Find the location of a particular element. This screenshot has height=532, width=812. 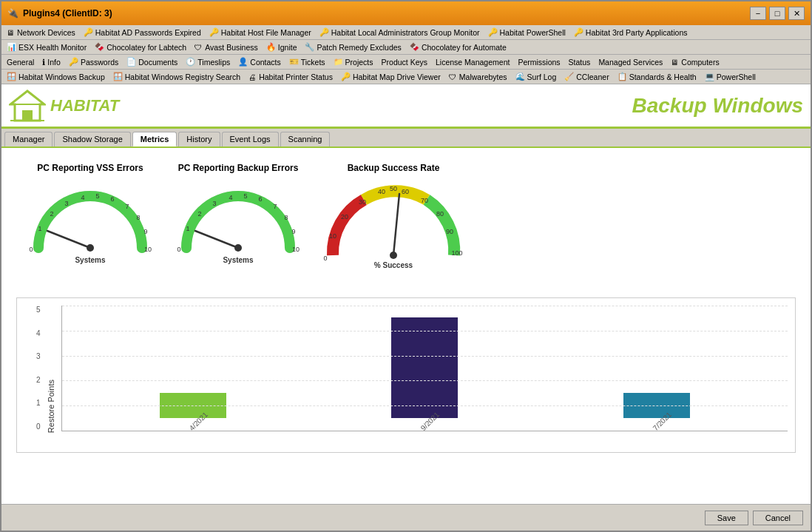

success-rate-gauge-svg: 0 10 20 30 40 50 60 70 80 90 100 % Succe… is located at coordinates (393, 226).